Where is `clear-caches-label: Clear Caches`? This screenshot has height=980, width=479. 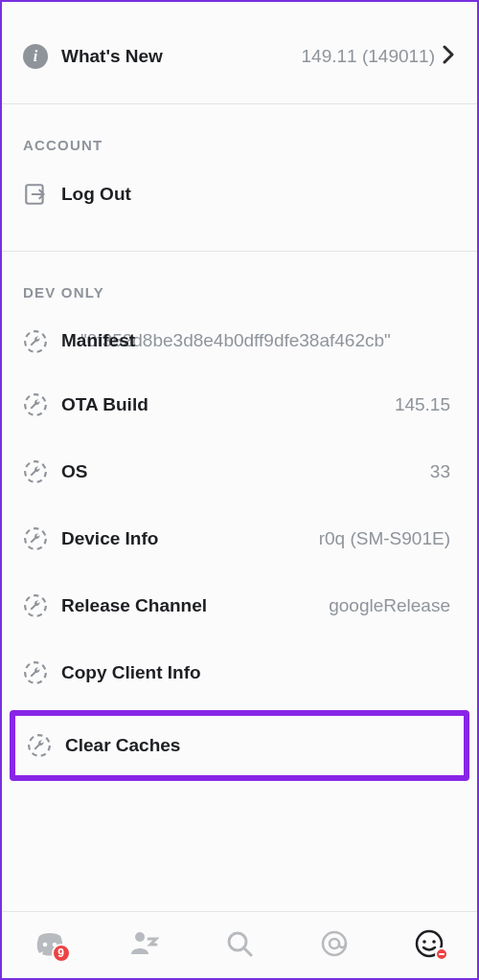 clear-caches-label: Clear Caches is located at coordinates (123, 746).